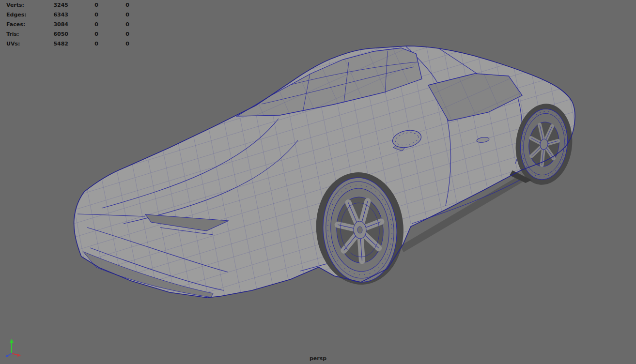 The image size is (636, 364). What do you see at coordinates (59, 34) in the screenshot?
I see `hud-total: 6050` at bounding box center [59, 34].